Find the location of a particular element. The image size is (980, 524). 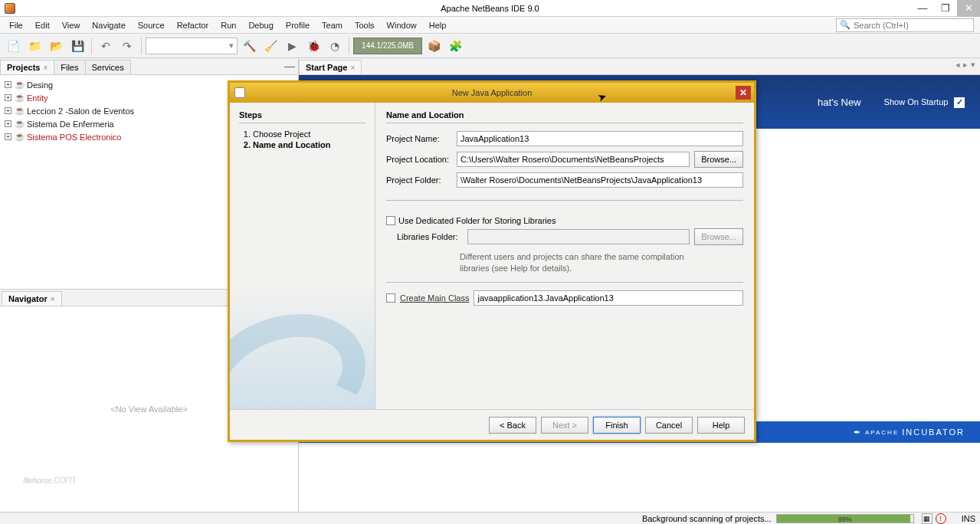

tree-label: Sistema De Enfermeria is located at coordinates (70, 124).